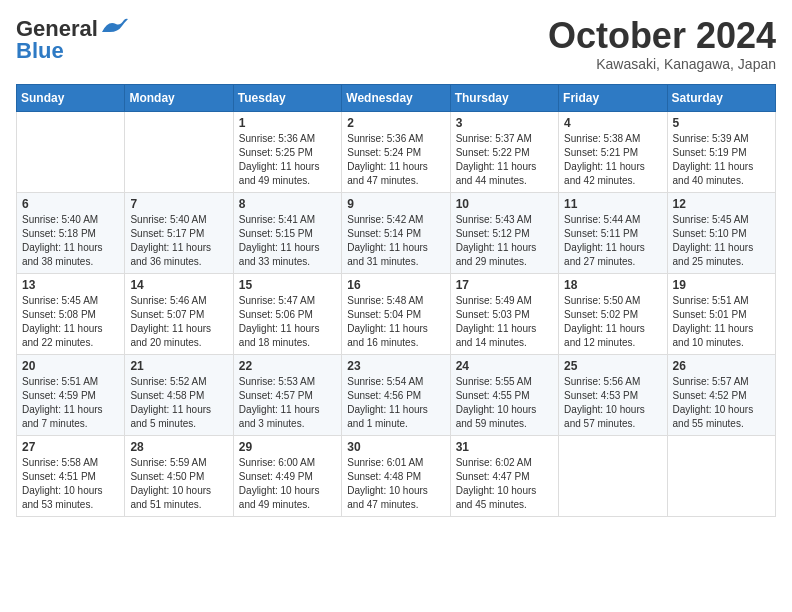 The image size is (792, 612). I want to click on sunrise: Sunrise: 5:36 AM, so click(385, 138).